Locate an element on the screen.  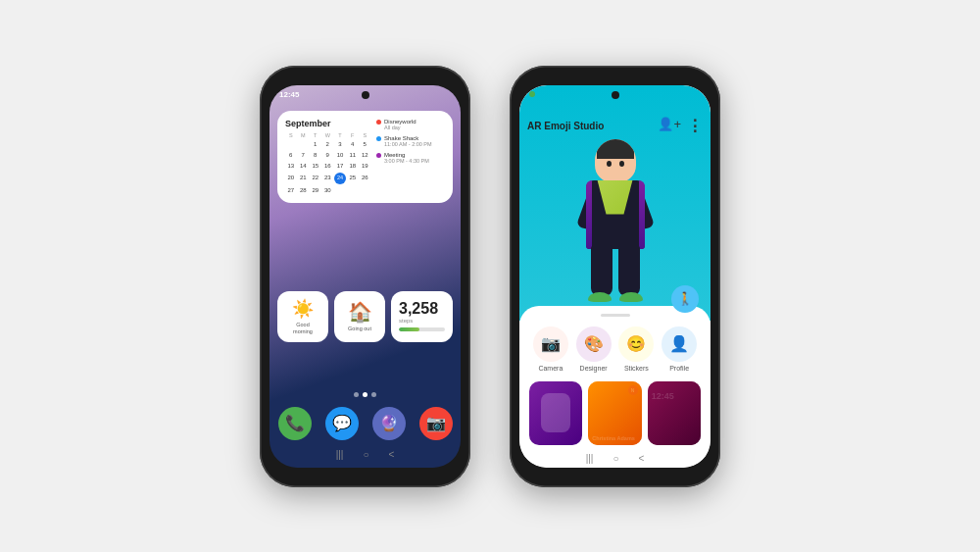
screen-nav-2: ||| ○ < is located at coordinates (615, 459).